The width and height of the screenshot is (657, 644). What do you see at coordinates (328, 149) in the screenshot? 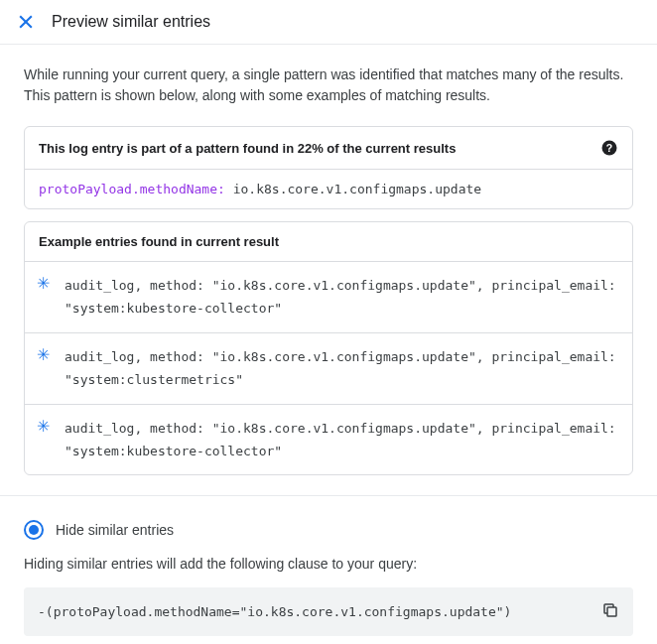
I see `pattern-header: This log entry is part of a pattern foun…` at bounding box center [328, 149].